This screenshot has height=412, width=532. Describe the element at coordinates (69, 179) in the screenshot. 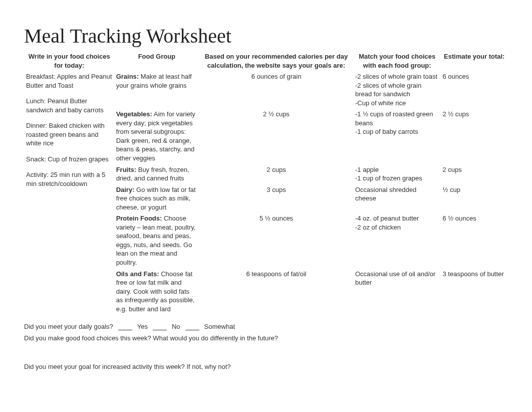

I see `activity-entry: Activity: 25 min run with a 5 min stretc…` at that location.